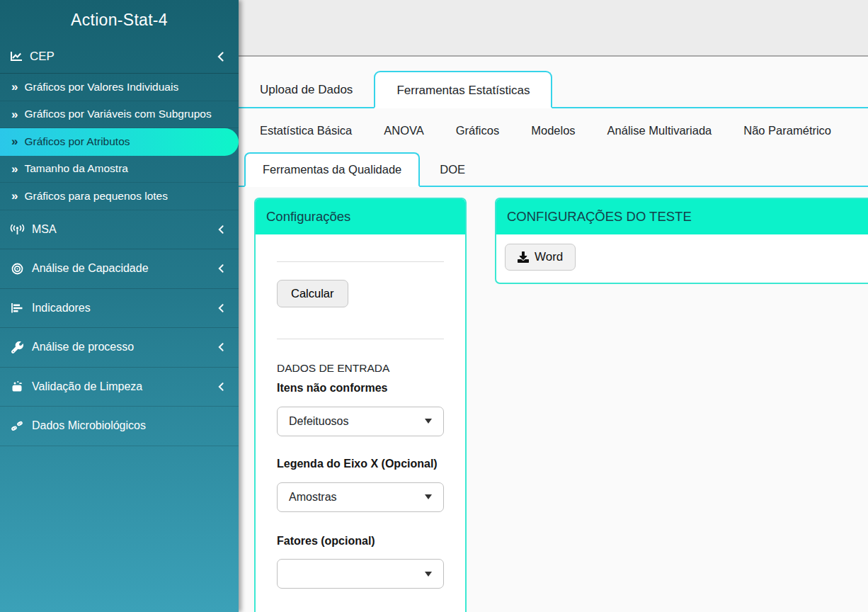  Describe the element at coordinates (360, 465) in the screenshot. I see `legenda-eixo-x-label: Legenda do Eixo X (Opcional)` at that location.